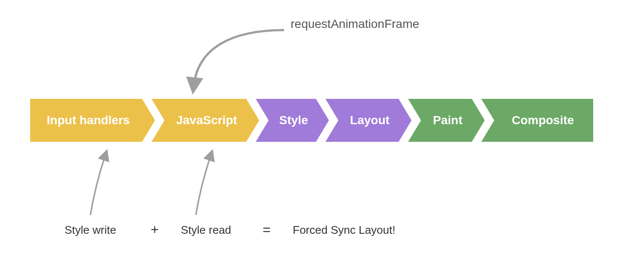  What do you see at coordinates (206, 230) in the screenshot?
I see `bottom-label-style-read: Style read` at bounding box center [206, 230].